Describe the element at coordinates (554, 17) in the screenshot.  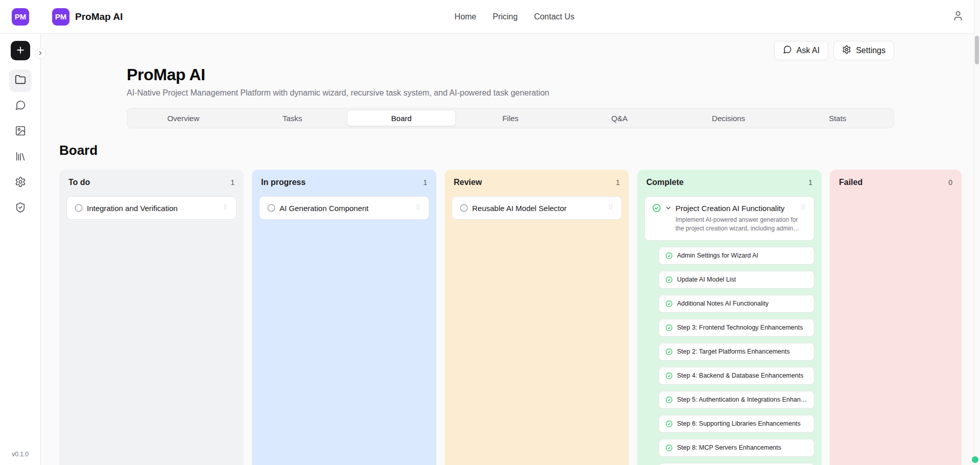
I see `nav-link-contact-us: Contact Us` at that location.